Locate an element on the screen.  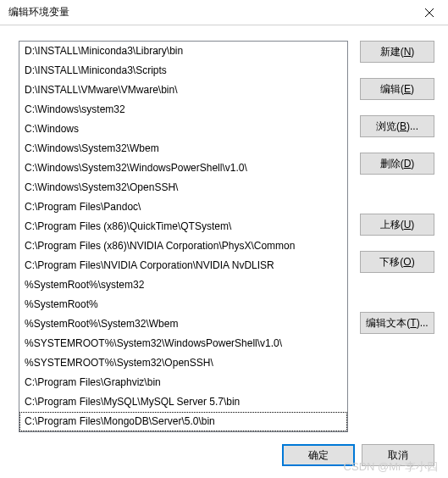
window-title: 编辑环境变量 is located at coordinates (39, 12).